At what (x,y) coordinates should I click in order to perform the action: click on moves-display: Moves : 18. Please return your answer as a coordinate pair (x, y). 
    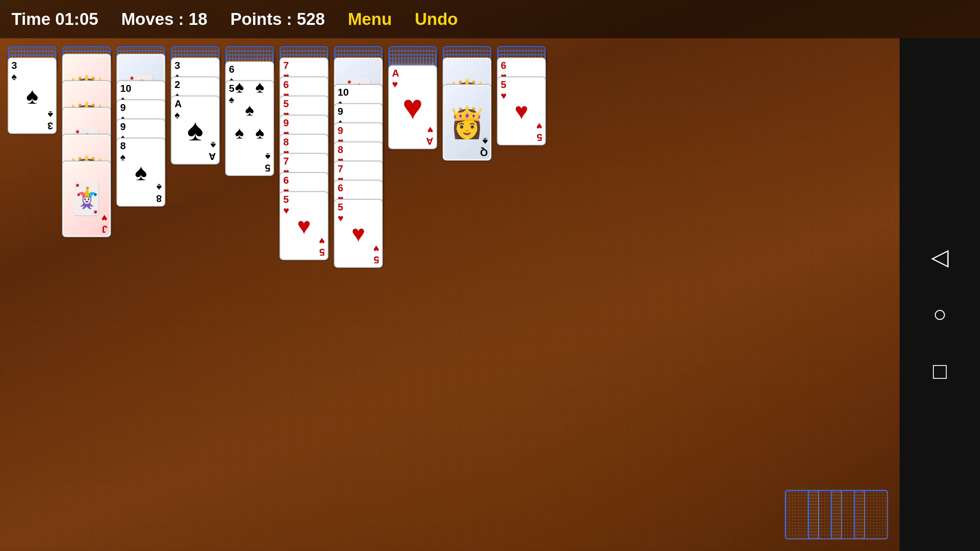
    Looking at the image, I should click on (165, 19).